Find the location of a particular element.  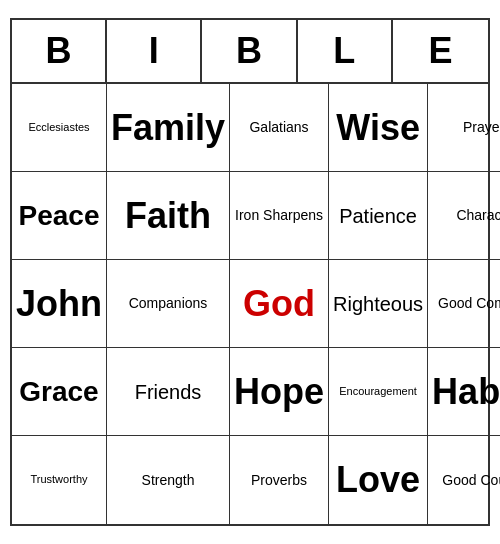

bingo-cell-0: Ecclesiastes is located at coordinates (60, 128).